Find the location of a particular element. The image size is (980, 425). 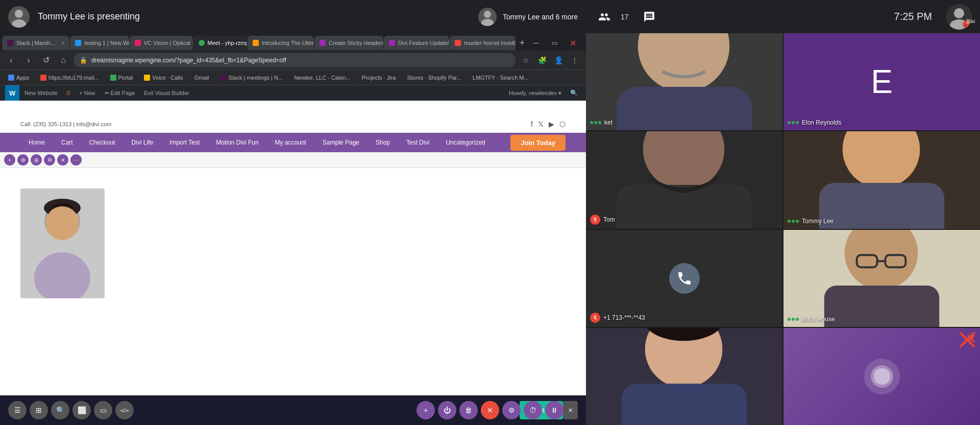

home-button: ⌂ is located at coordinates (63, 60).